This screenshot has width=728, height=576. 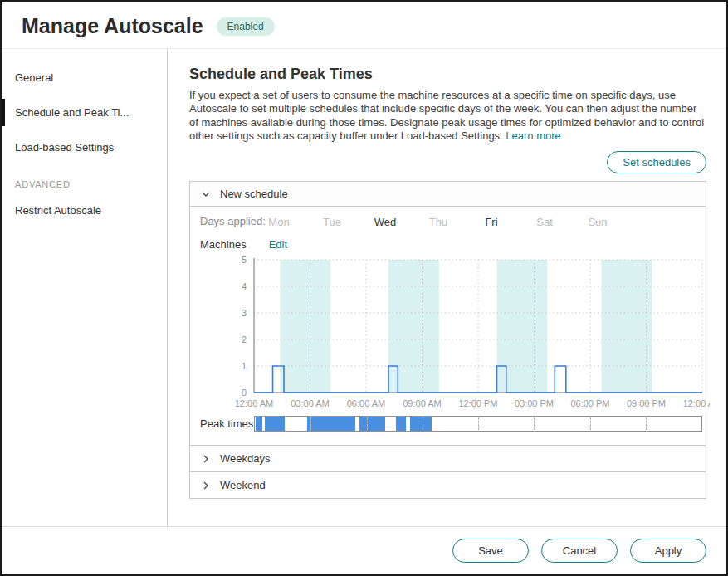 I want to click on description-text: If you expect a set of users to consume …, so click(x=447, y=115).